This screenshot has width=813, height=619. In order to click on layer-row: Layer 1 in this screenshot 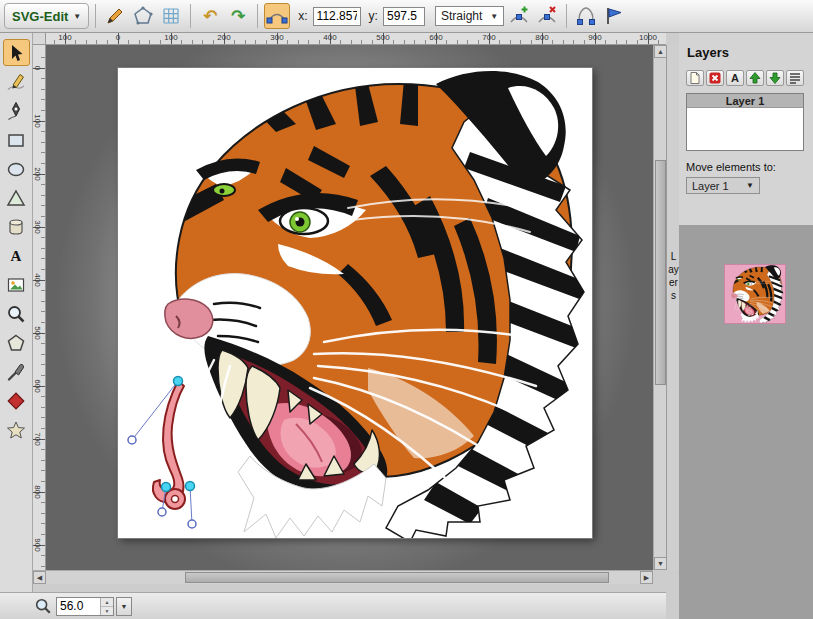, I will do `click(745, 101)`.